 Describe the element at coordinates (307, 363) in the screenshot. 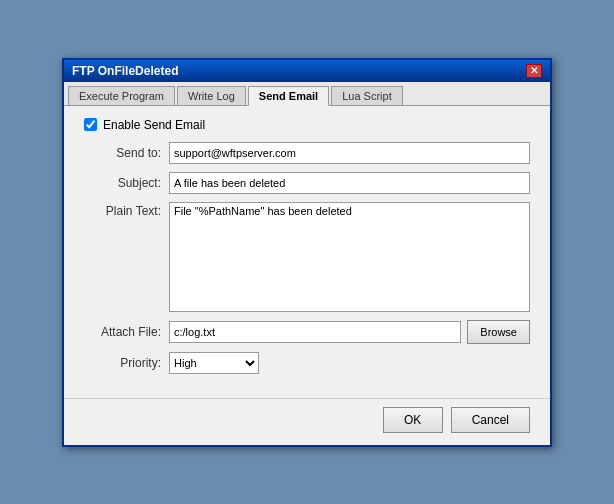

I see `priority-row: Priority: High Normal Low` at that location.